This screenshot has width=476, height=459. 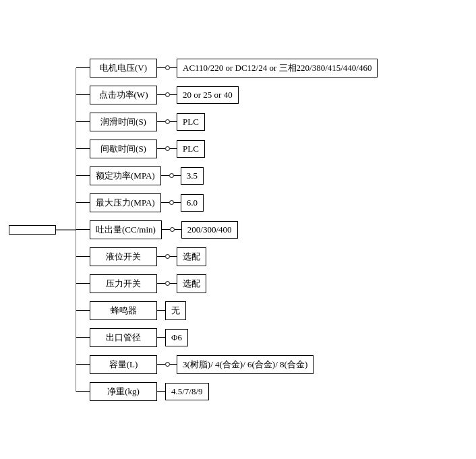 I want to click on row-pressure-switch: 压力开关选配, so click(x=227, y=284).